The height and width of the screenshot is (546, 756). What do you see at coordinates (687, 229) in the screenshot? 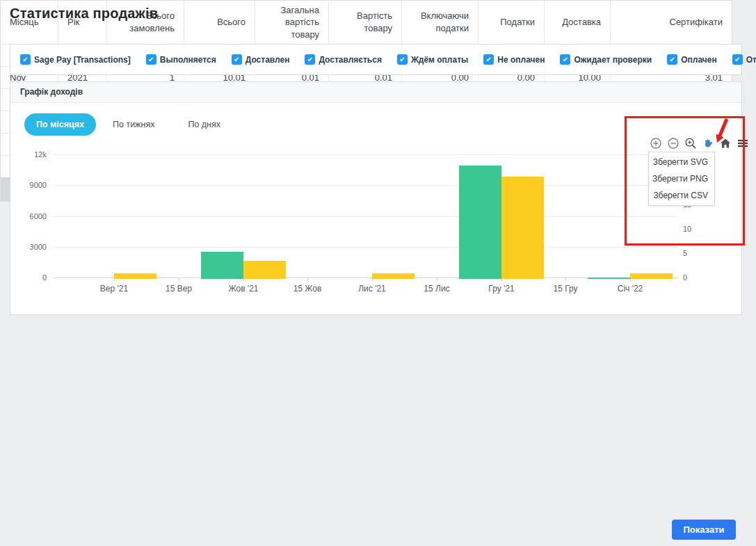
I see `y2-axis-tick-label: 10` at bounding box center [687, 229].